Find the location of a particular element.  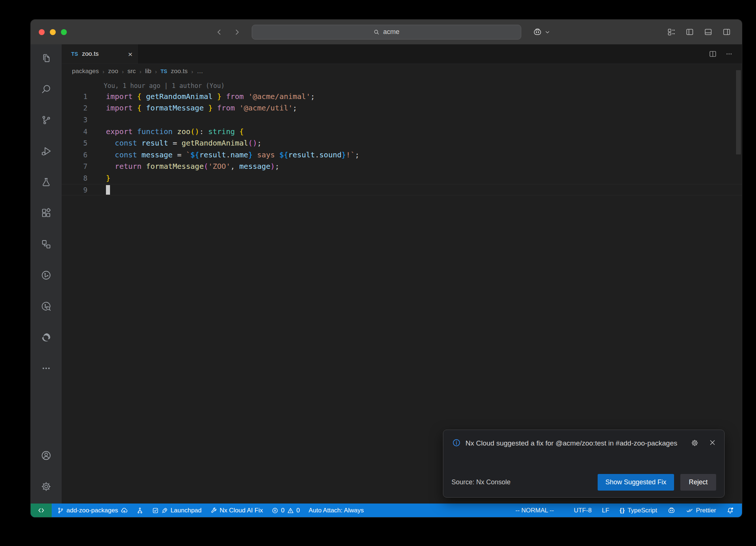

code-text: } is located at coordinates (108, 178).